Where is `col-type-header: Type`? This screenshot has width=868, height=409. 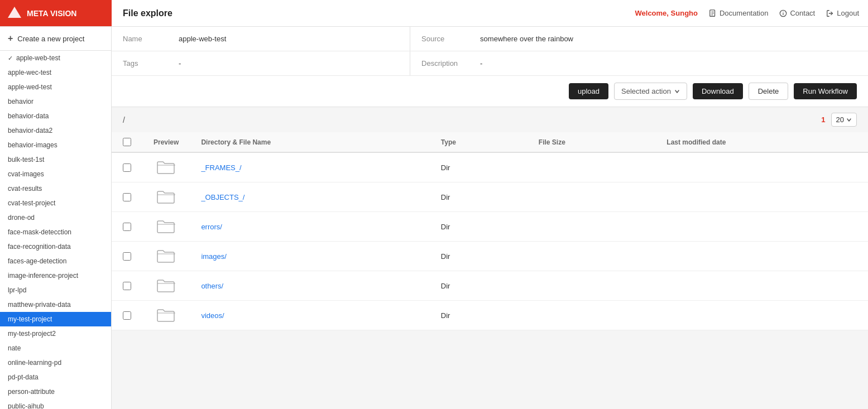
col-type-header: Type is located at coordinates (479, 142).